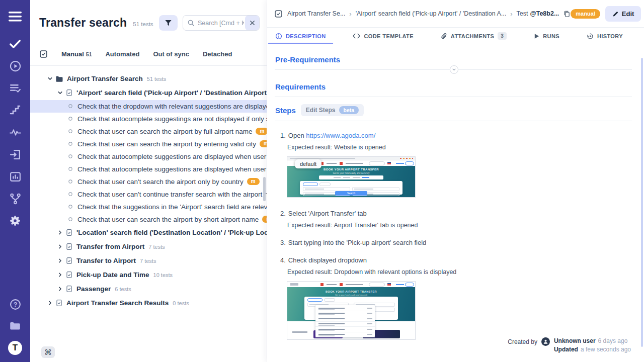  What do you see at coordinates (15, 176) in the screenshot?
I see `reports-icon` at bounding box center [15, 176].